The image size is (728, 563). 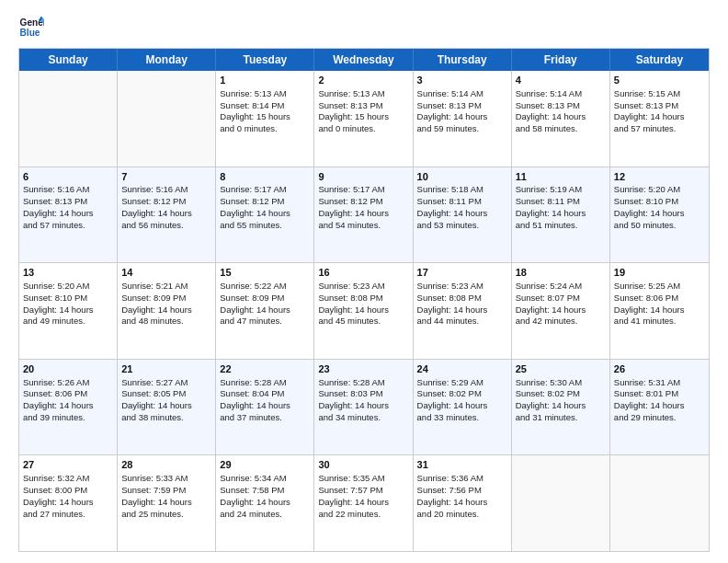 What do you see at coordinates (363, 322) in the screenshot?
I see `day-info-line: and 45 minutes.` at bounding box center [363, 322].